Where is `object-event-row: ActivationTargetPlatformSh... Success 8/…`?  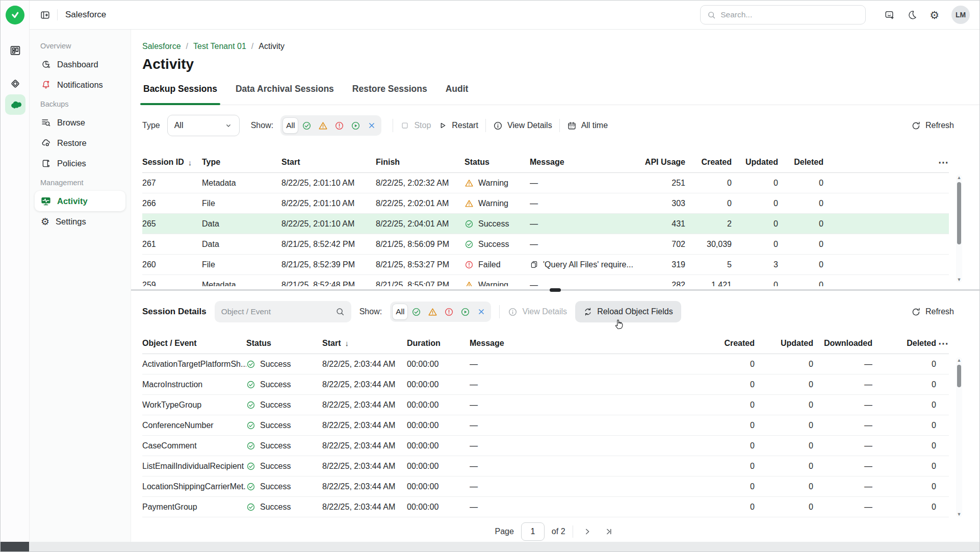 object-event-row: ActivationTargetPlatformSh... Success 8/… is located at coordinates (546, 364).